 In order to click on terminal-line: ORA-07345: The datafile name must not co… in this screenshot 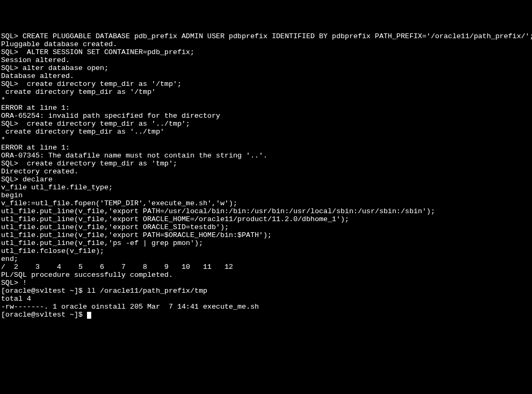, I will do `click(266, 156)`.